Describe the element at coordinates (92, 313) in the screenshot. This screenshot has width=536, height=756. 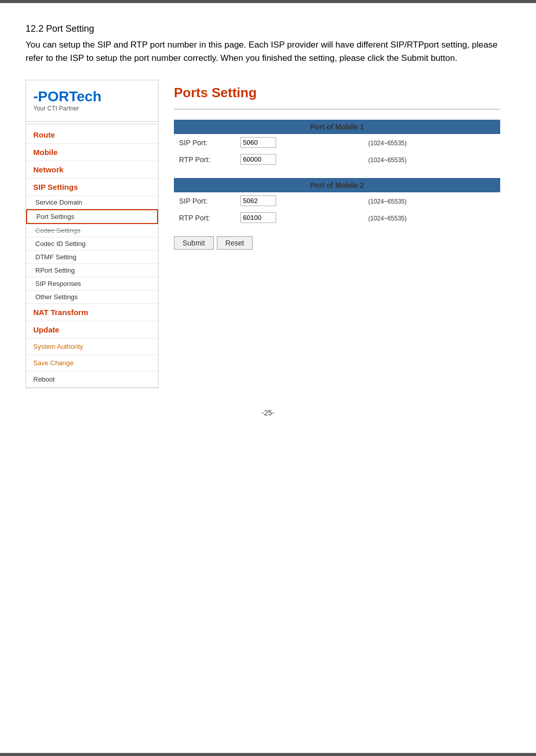
I see `sidebar-item-nat-transform: NAT Transform` at that location.